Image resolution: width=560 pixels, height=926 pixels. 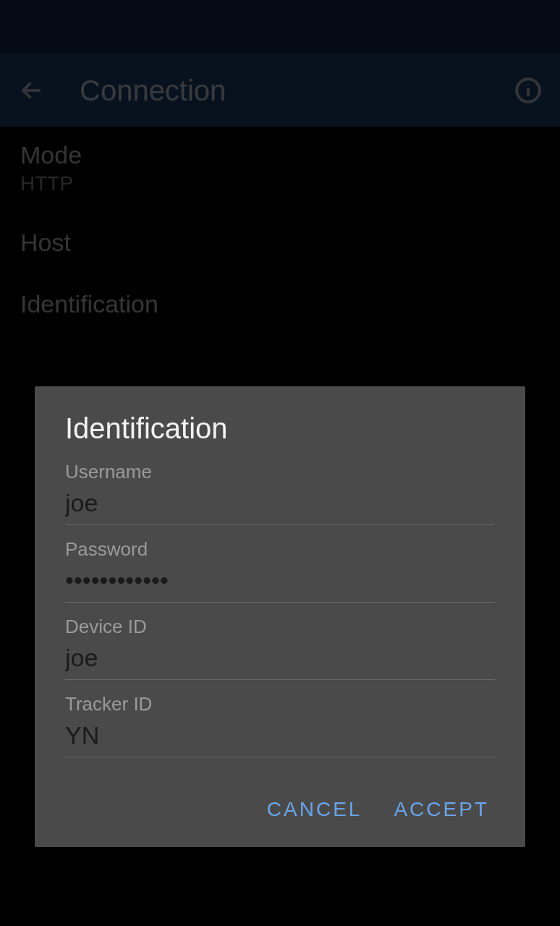 What do you see at coordinates (280, 570) in the screenshot?
I see `field-password: Password` at bounding box center [280, 570].